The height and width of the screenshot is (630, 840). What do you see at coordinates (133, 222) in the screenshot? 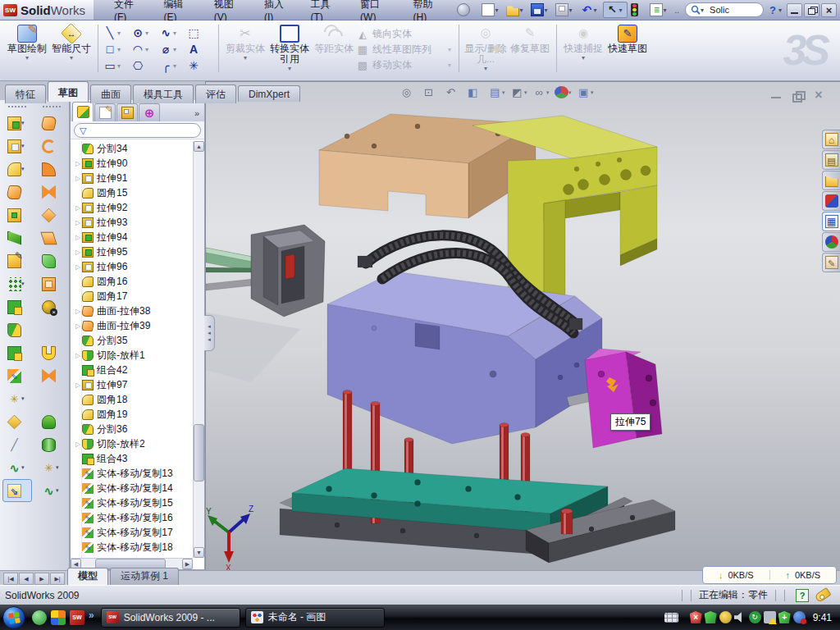
I see `tree-item: 拉伸93` at bounding box center [133, 222].